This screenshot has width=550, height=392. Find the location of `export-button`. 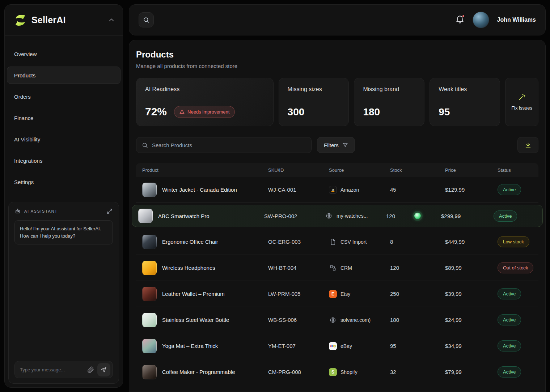

export-button is located at coordinates (528, 145).